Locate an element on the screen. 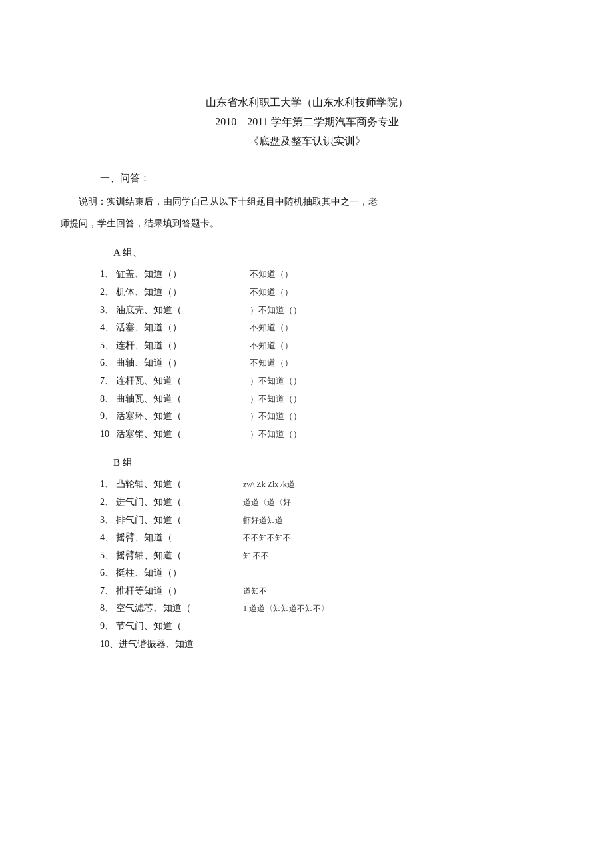 The height and width of the screenshot is (868, 614). section1-desc1: 说明：实训结束后，由同学自己从以下十组题目中随机抽取其中之一，老 is located at coordinates (307, 202).